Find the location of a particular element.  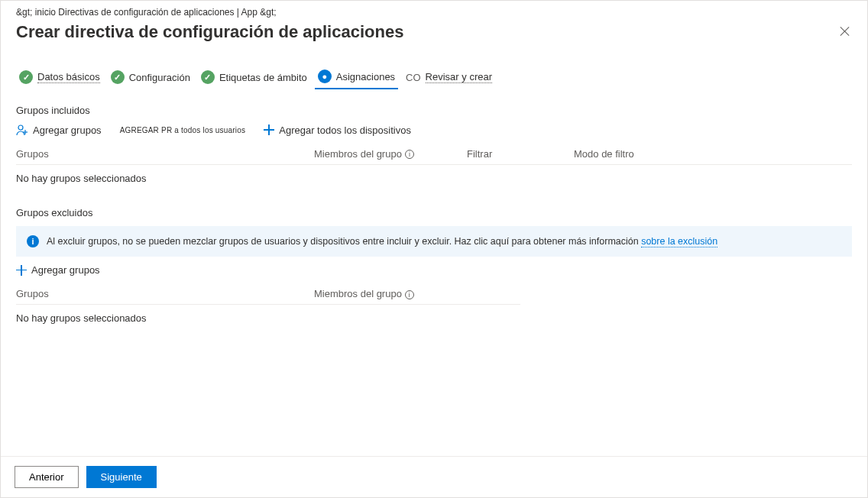

add-person-icon is located at coordinates (22, 130).